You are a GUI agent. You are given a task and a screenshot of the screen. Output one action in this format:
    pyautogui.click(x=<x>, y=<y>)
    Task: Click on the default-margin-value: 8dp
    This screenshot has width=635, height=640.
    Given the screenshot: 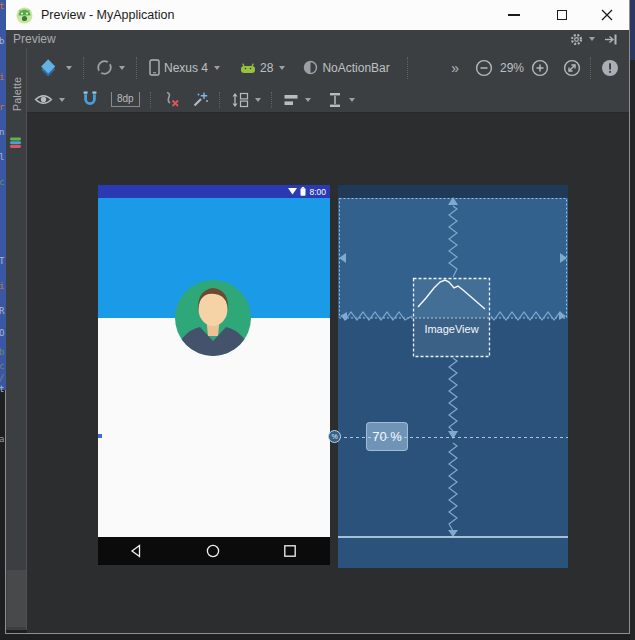 What is the action you would take?
    pyautogui.click(x=126, y=100)
    